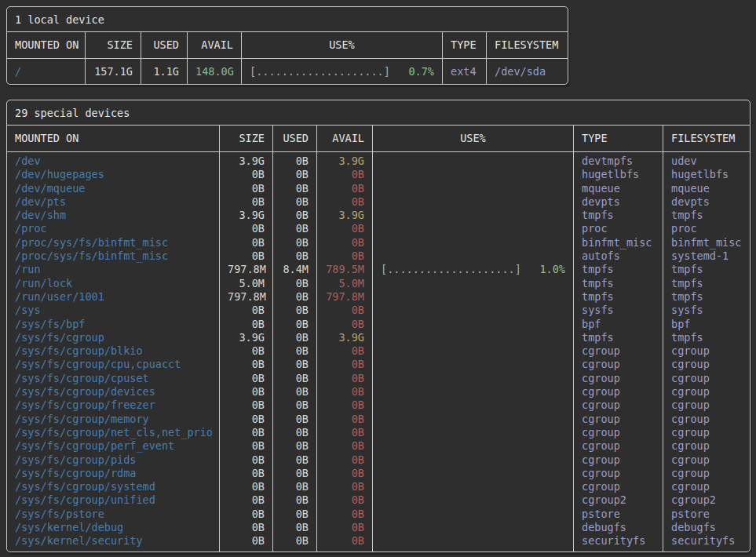 This screenshot has height=557, width=756. I want to click on column-header-filesystem: FILESYSTEM, so click(528, 46).